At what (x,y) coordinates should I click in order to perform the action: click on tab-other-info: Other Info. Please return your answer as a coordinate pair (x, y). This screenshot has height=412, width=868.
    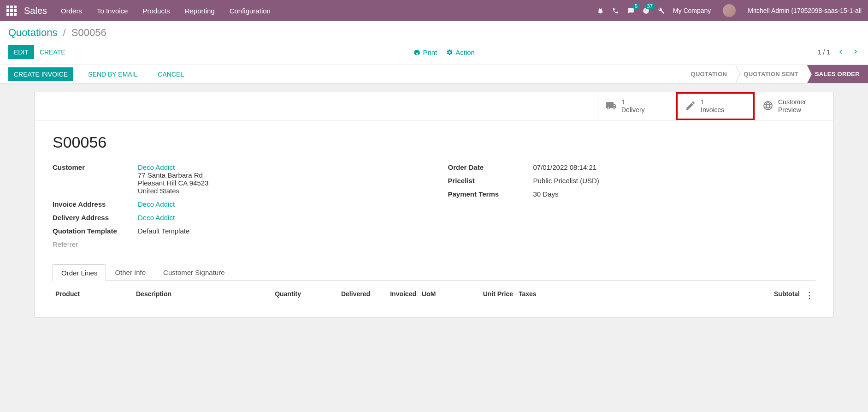
    Looking at the image, I should click on (130, 272).